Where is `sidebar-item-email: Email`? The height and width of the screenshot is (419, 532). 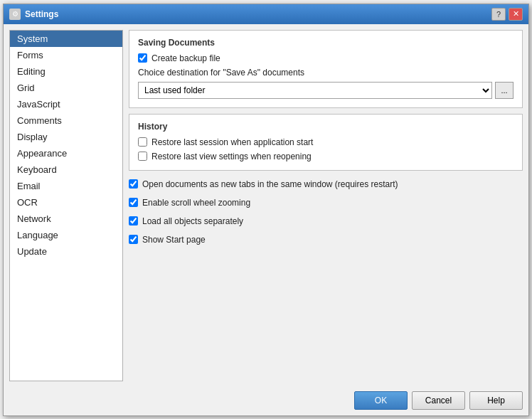 sidebar-item-email: Email is located at coordinates (66, 186).